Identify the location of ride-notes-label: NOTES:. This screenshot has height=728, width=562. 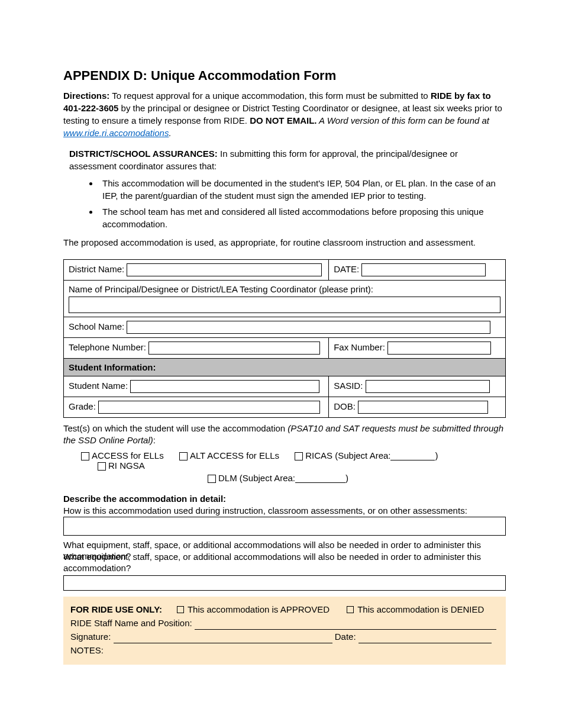
(285, 650).